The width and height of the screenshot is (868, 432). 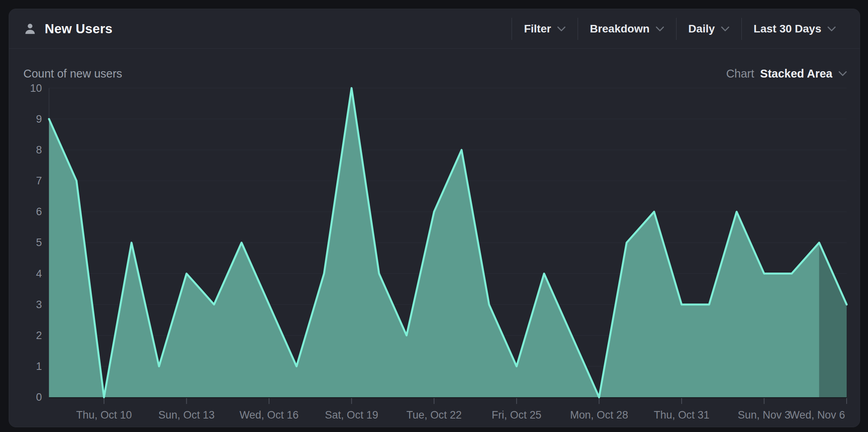 I want to click on y-axis-label: 3, so click(x=39, y=305).